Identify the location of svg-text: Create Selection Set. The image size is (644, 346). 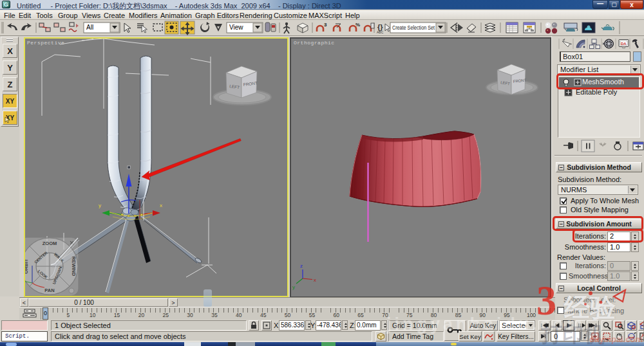
(413, 28).